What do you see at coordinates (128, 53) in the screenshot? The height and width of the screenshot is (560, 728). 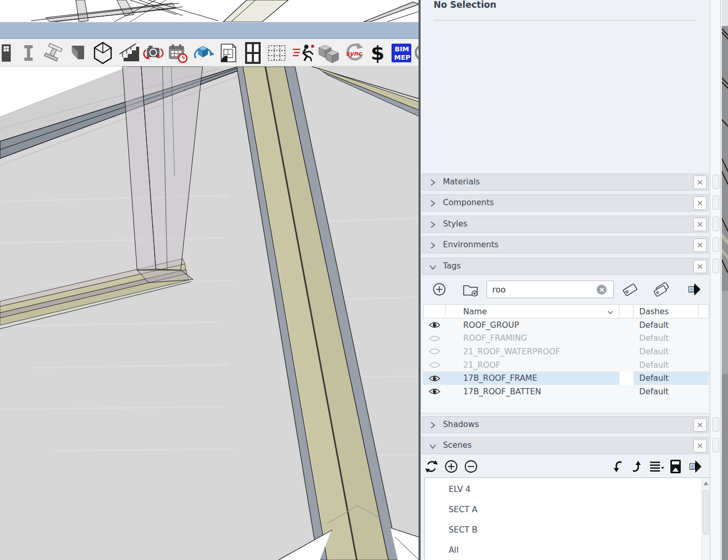 I see `stairs-icon` at bounding box center [128, 53].